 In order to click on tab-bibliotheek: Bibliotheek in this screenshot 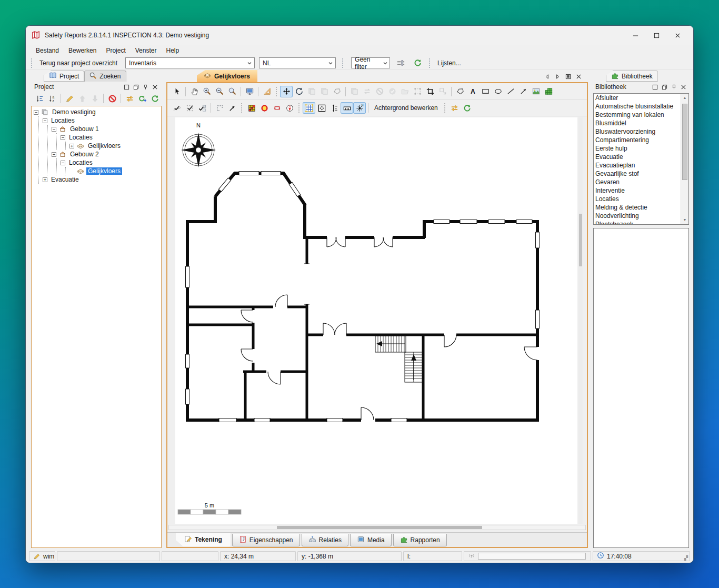, I will do `click(632, 76)`.